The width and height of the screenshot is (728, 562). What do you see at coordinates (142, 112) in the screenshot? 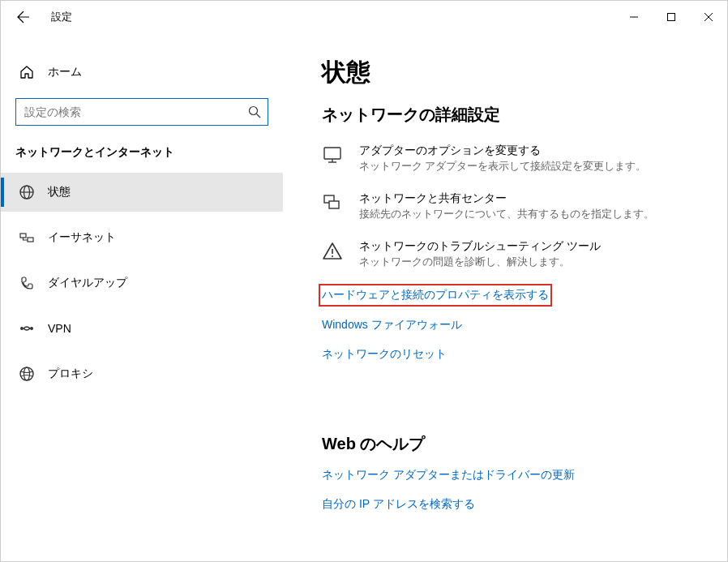
I see `search-box` at bounding box center [142, 112].